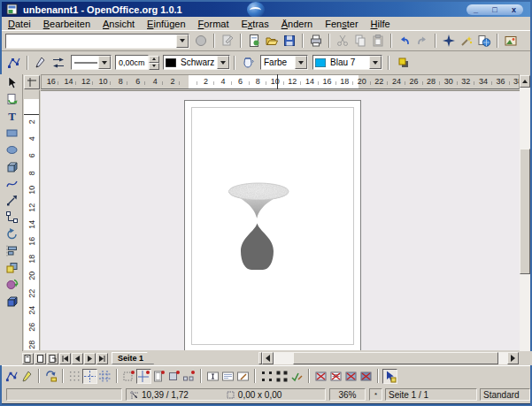  Describe the element at coordinates (320, 377) in the screenshot. I see `placeholder-graphics-button` at that location.